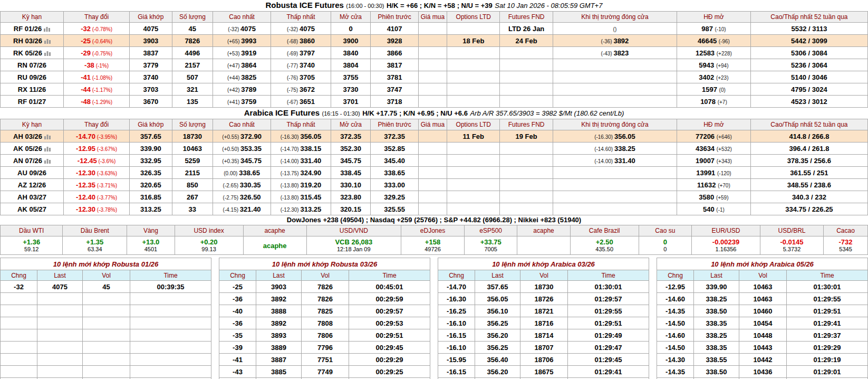 This screenshot has width=868, height=379. Describe the element at coordinates (434, 113) in the screenshot. I see `arabica-title-line: Arabica ICE Futures (16:15 - 01:30) H/K …` at that location.